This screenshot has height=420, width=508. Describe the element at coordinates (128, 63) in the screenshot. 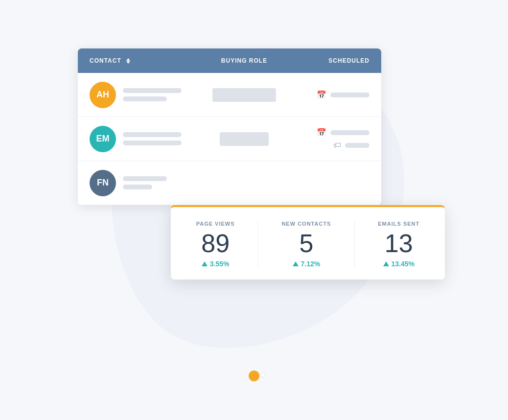

I see `sort-down-arrow` at that location.